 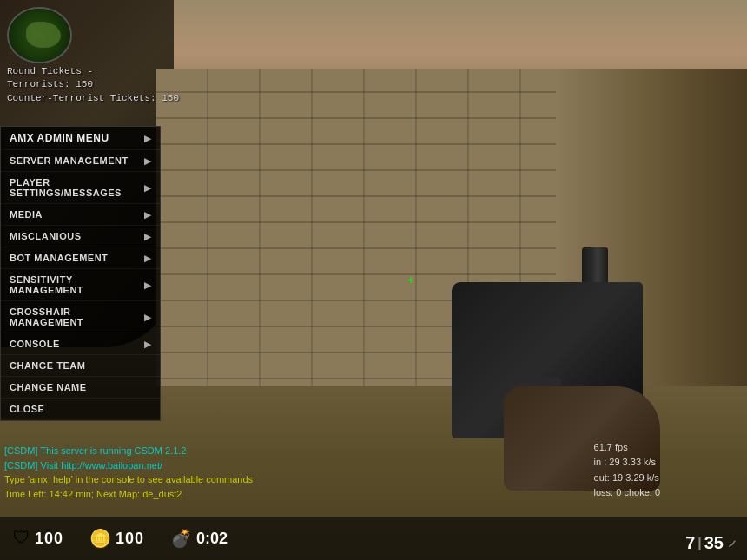 What do you see at coordinates (732, 544) in the screenshot?
I see `ammo-slash: ⟋` at bounding box center [732, 544].